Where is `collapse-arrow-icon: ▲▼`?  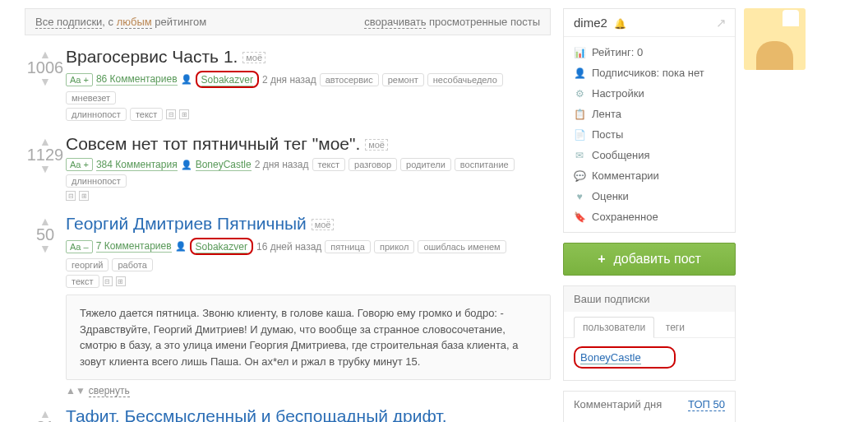 collapse-arrow-icon: ▲▼ is located at coordinates (76, 391).